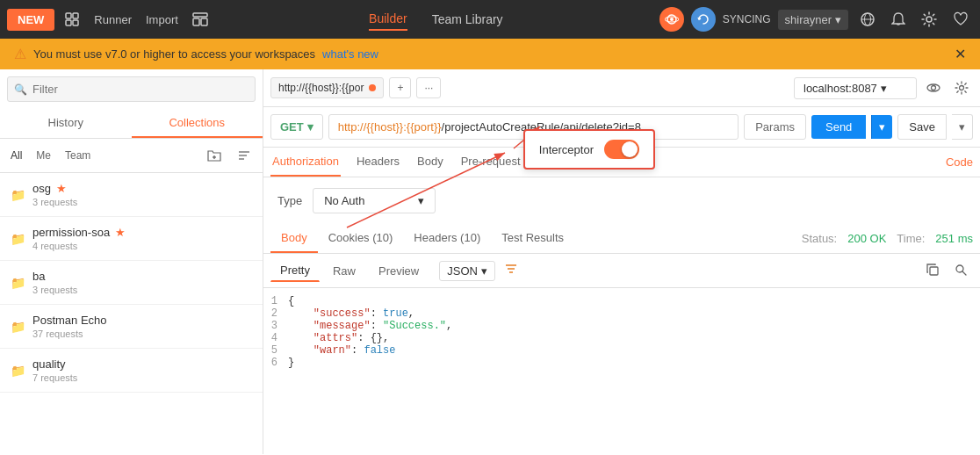 Image resolution: width=980 pixels, height=455 pixels. I want to click on filter-all: All, so click(16, 155).